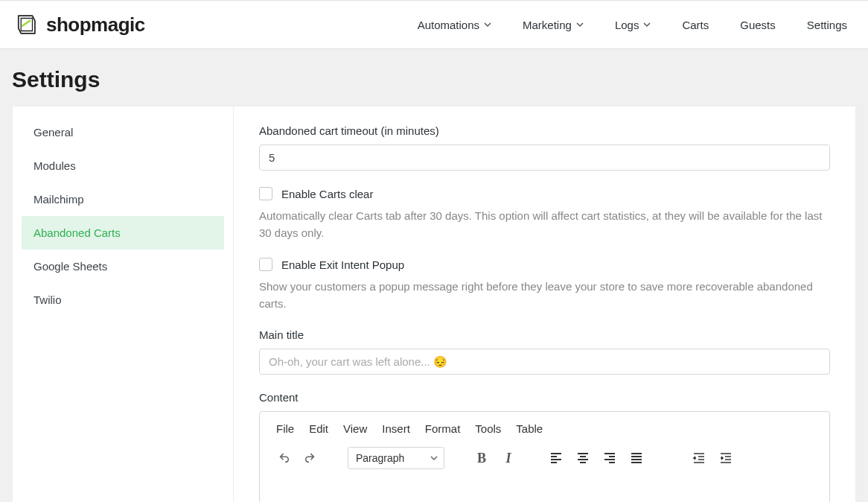  What do you see at coordinates (636, 458) in the screenshot?
I see `align-justify-button` at bounding box center [636, 458].